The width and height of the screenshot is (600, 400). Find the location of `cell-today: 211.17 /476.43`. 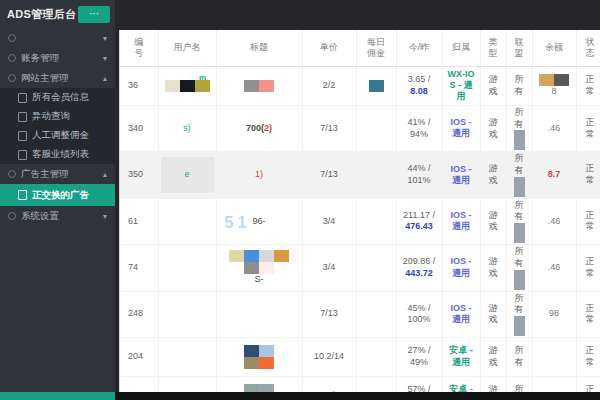

cell-today: 211.17 /476.43 is located at coordinates (419, 221).